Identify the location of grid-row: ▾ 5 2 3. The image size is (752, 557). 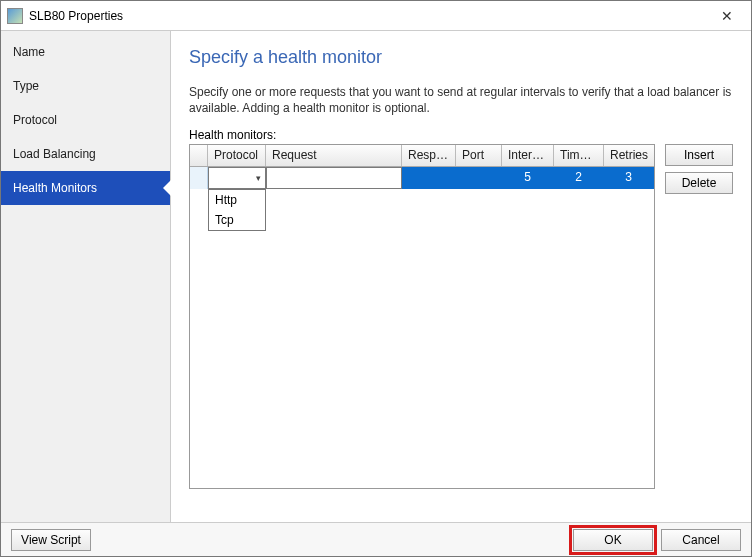
(422, 178).